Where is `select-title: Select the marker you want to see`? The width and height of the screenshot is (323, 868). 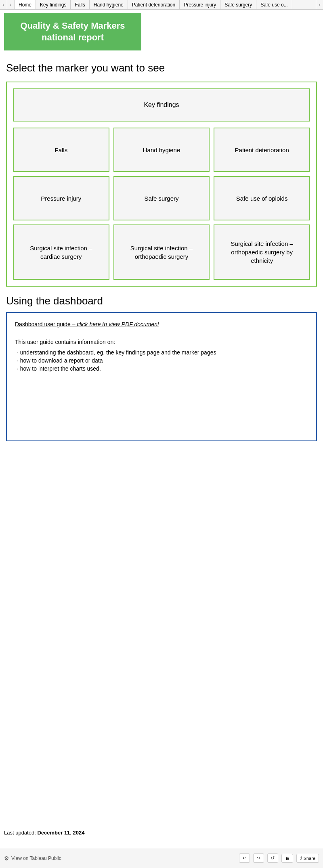 select-title: Select the marker you want to see is located at coordinates (162, 68).